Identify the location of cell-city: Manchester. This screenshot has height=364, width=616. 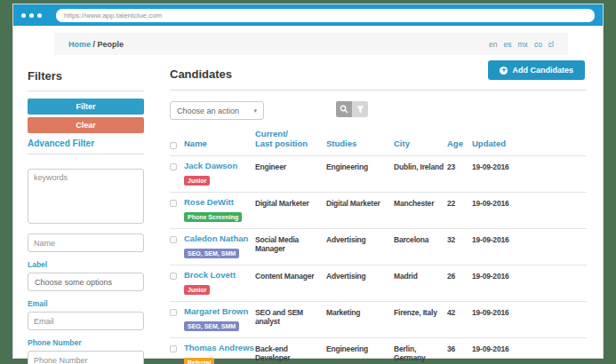
(420, 202).